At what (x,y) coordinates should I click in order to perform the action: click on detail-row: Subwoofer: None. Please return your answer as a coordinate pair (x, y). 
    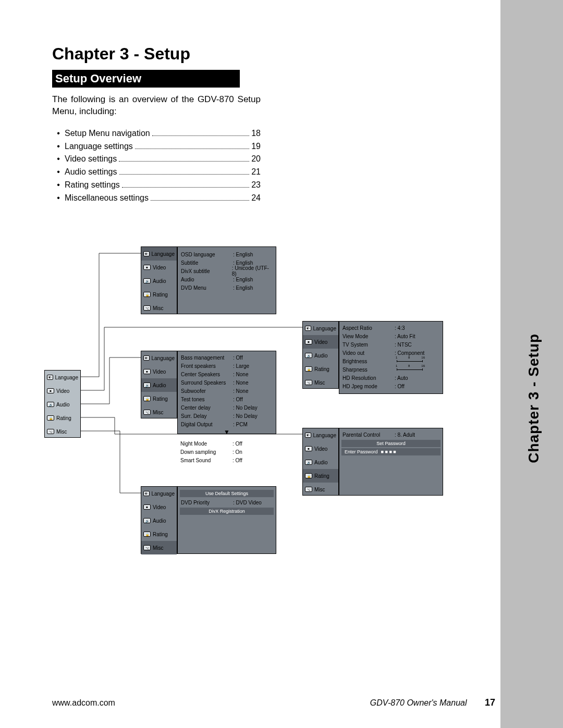
    Looking at the image, I should click on (227, 391).